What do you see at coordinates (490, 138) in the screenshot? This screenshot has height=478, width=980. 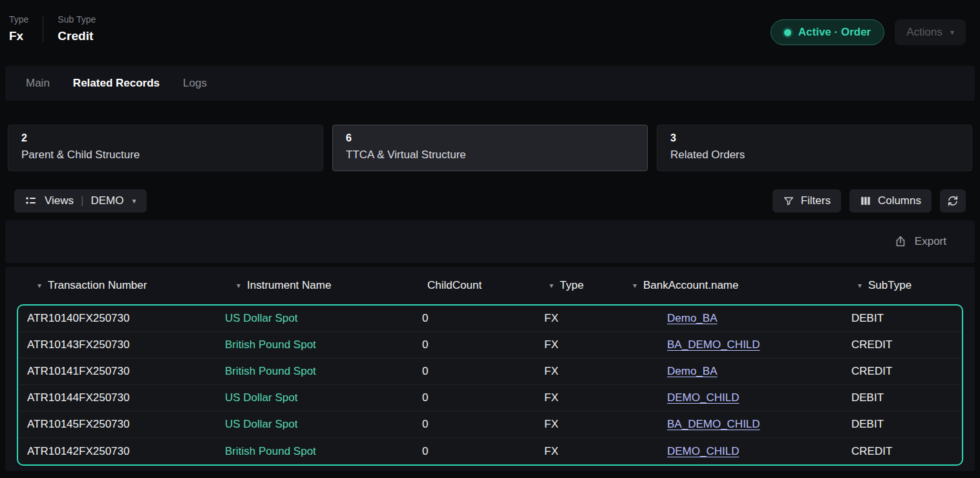 I see `card-count: 6` at bounding box center [490, 138].